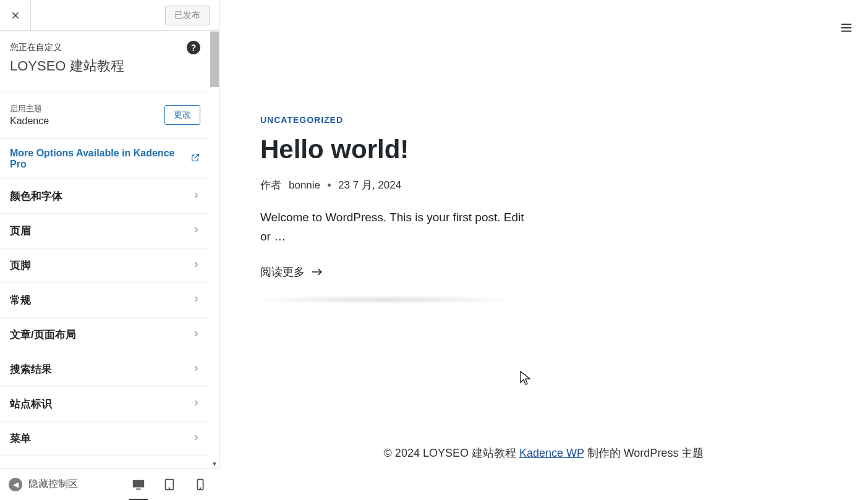 The height and width of the screenshot is (500, 868). I want to click on close-icon, so click(15, 15).